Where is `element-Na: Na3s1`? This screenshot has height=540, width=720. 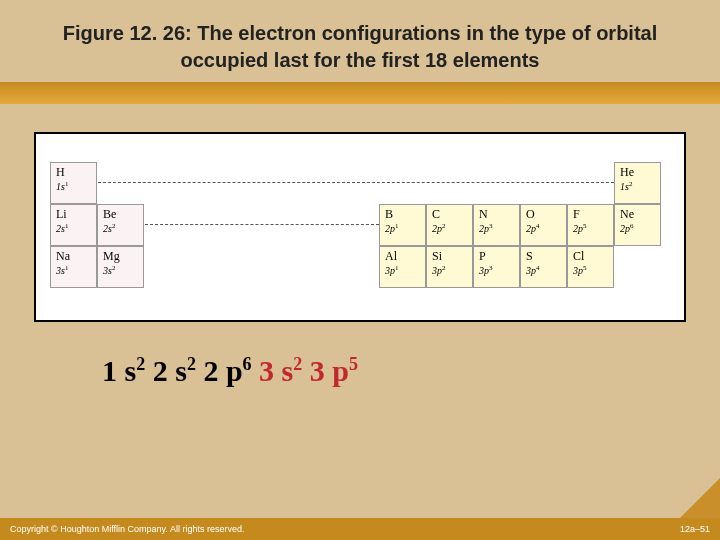
element-Na: Na3s1 is located at coordinates (74, 267).